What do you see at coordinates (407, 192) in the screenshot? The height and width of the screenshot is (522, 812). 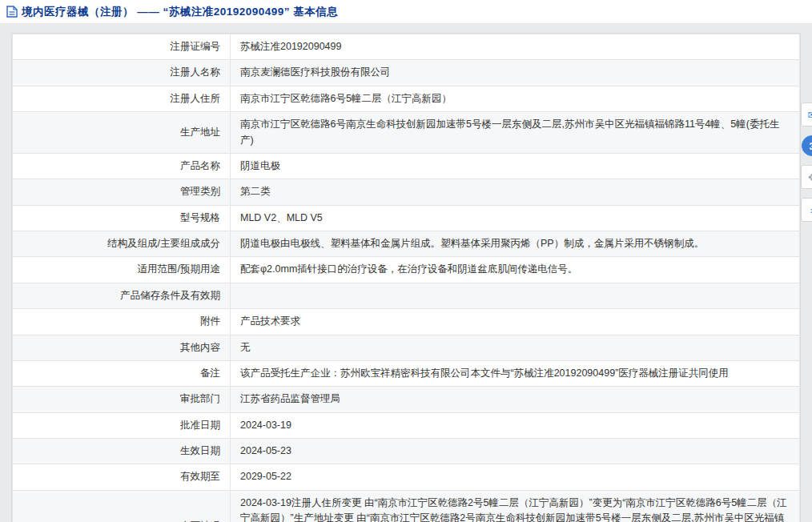 I see `table-row: 管理类别 第二类` at bounding box center [407, 192].